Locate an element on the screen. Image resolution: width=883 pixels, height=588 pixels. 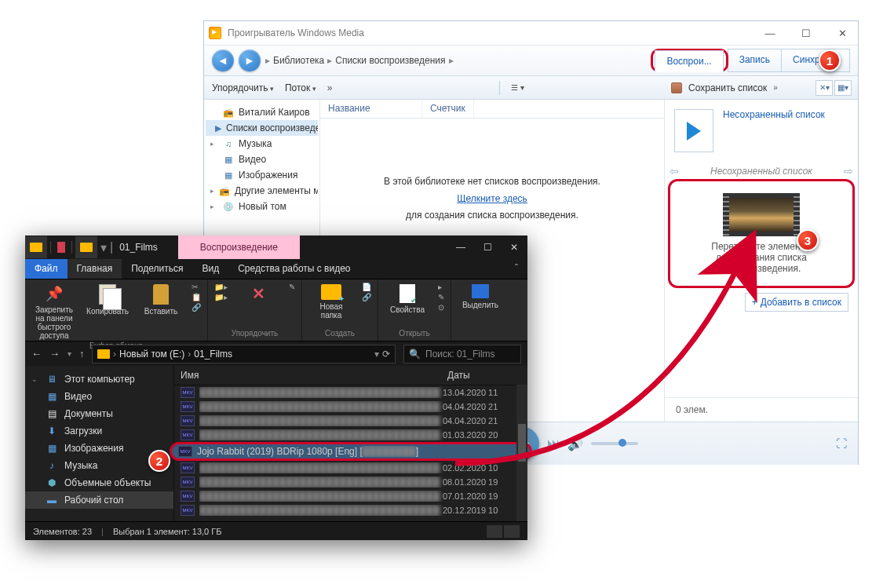
open-buttons: ▸✎⊙ is located at coordinates (441, 297).